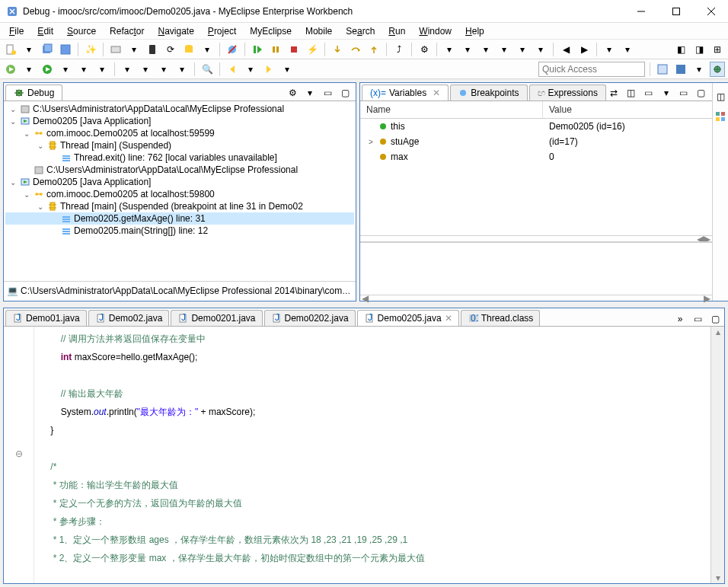 The image size is (728, 587). Describe the element at coordinates (318, 31) in the screenshot. I see `menu-mobile: Mobile` at that location.